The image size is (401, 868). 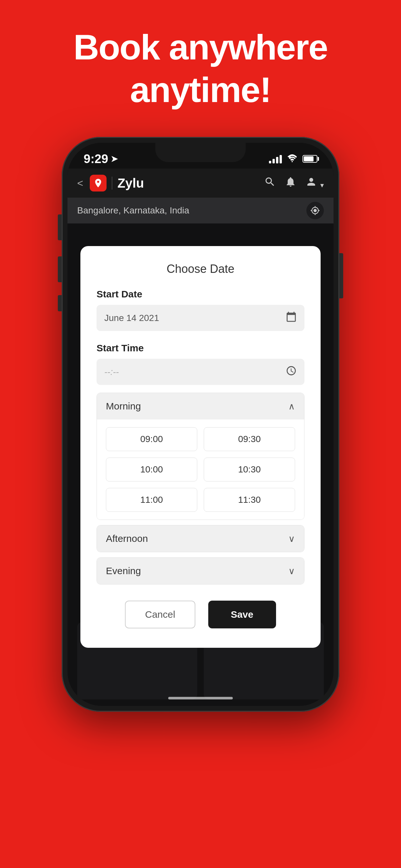 I want to click on evening-section-header: Evening ∨, so click(x=201, y=571).